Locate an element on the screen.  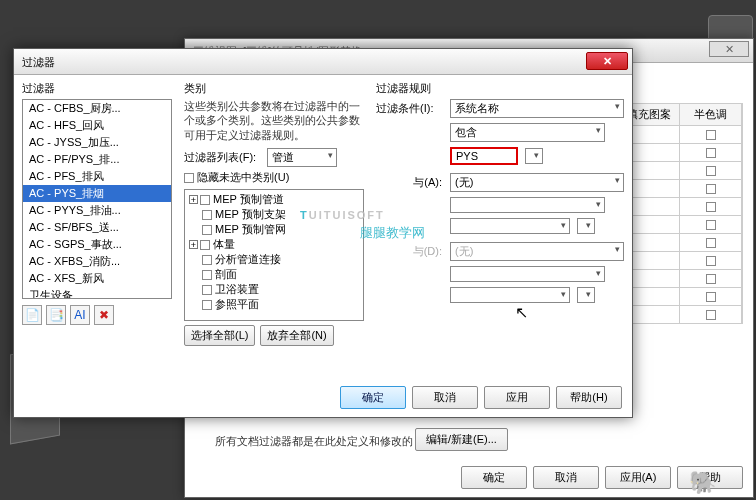
filter-titlebar: 过滤器 ✕ is located at coordinates (323, 62).